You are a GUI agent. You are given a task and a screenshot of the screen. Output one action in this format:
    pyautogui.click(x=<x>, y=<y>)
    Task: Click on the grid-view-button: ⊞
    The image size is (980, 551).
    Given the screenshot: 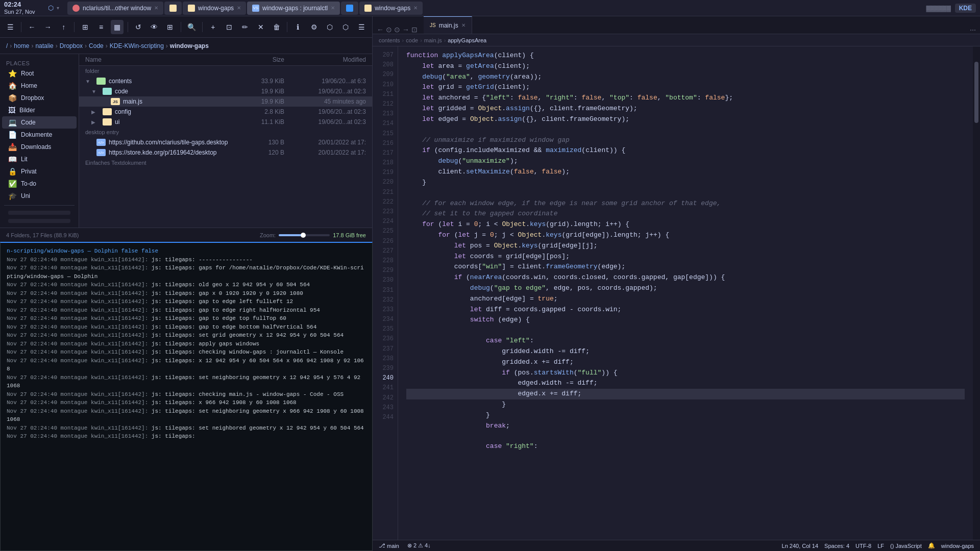 What is the action you would take?
    pyautogui.click(x=85, y=27)
    